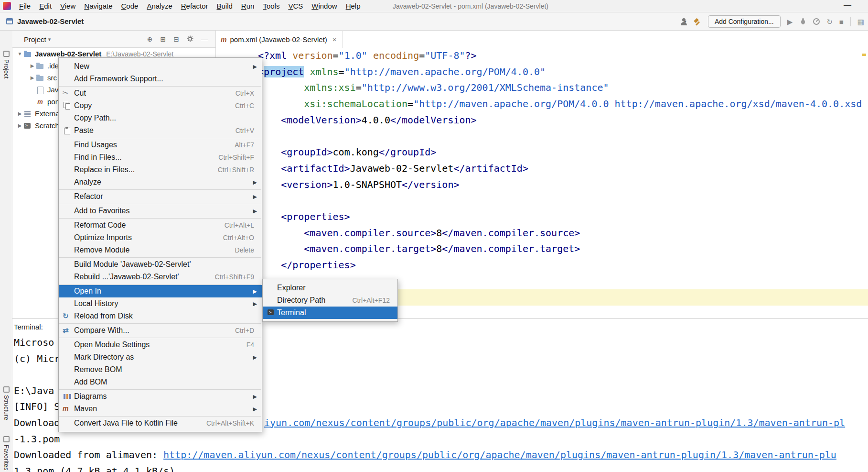 This screenshot has width=868, height=472. I want to click on stripe-button-structure: Structure, so click(6, 404).